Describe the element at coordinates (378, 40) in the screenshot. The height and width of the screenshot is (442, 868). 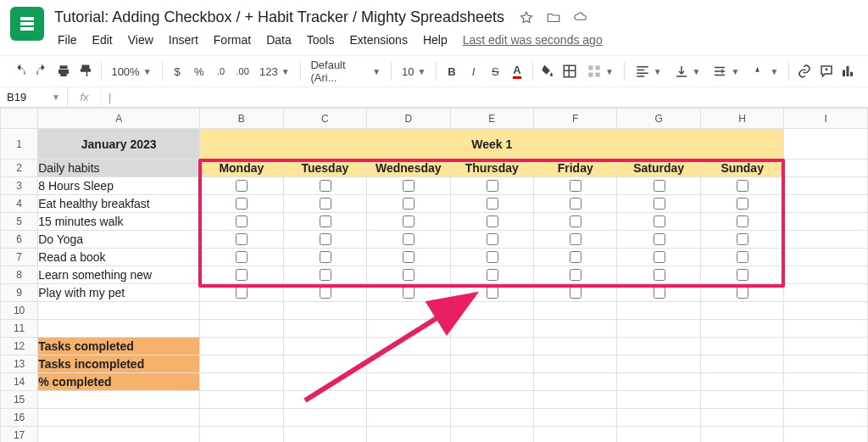
I see `menu-extensions: Extensions` at that location.